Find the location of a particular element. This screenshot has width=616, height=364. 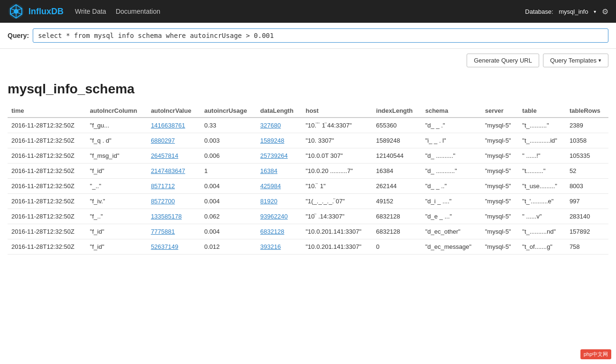

cell-dataLength: 1589248 is located at coordinates (279, 141).